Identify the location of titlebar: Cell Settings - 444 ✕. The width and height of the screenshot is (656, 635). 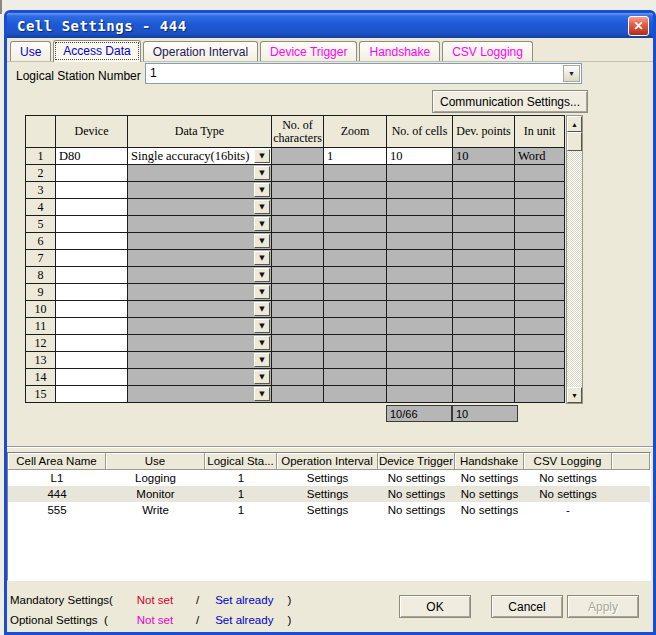
(330, 26).